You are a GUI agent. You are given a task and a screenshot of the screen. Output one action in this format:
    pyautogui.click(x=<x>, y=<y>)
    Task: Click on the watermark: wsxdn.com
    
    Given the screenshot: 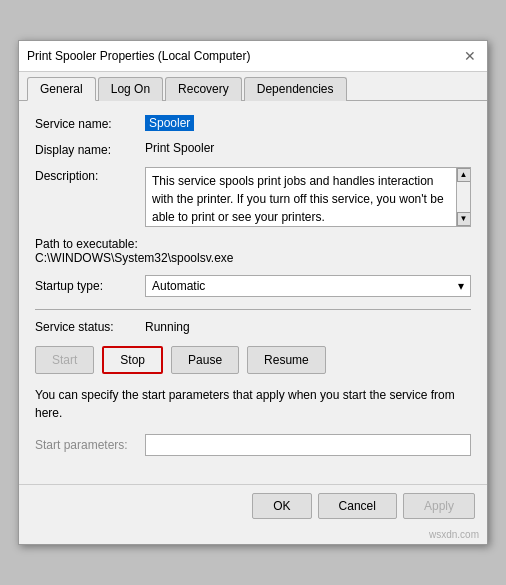 What is the action you would take?
    pyautogui.click(x=253, y=536)
    